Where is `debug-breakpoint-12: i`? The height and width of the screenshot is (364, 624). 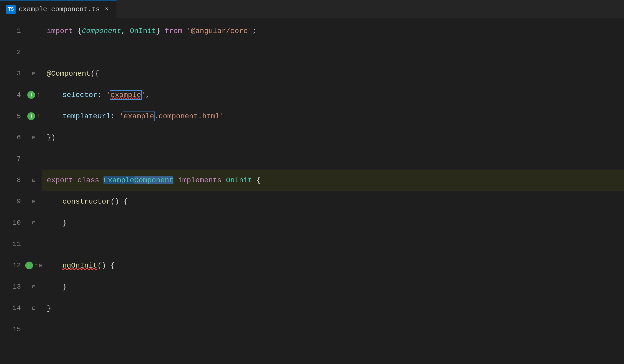 debug-breakpoint-12: i is located at coordinates (29, 265).